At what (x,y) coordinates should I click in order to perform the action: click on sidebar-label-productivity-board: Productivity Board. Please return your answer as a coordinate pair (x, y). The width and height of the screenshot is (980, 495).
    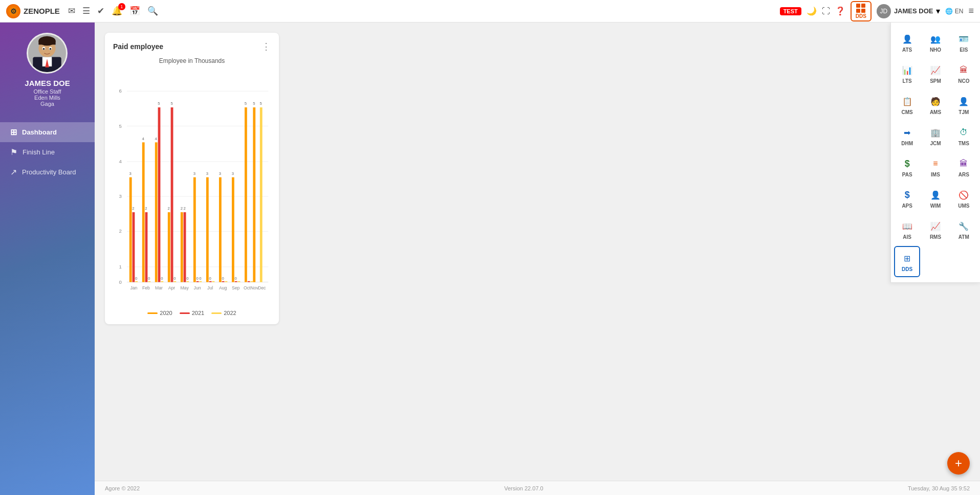
    Looking at the image, I should click on (49, 172).